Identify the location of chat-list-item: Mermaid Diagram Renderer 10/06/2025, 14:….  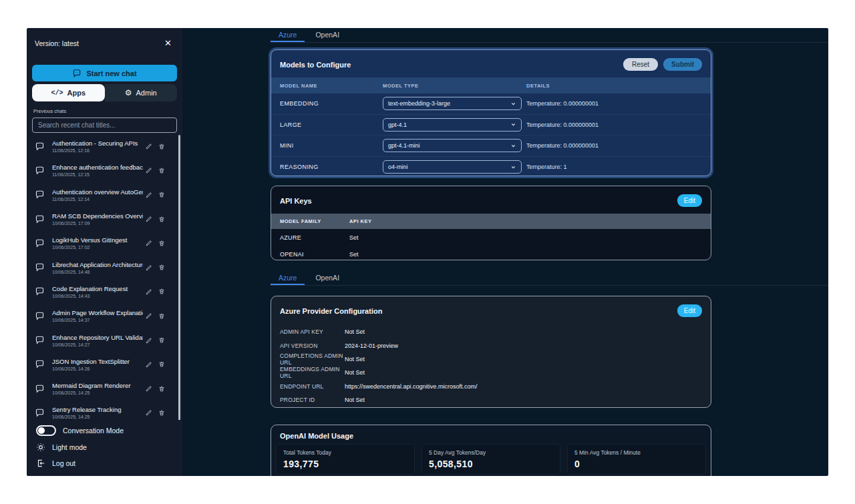
(104, 389).